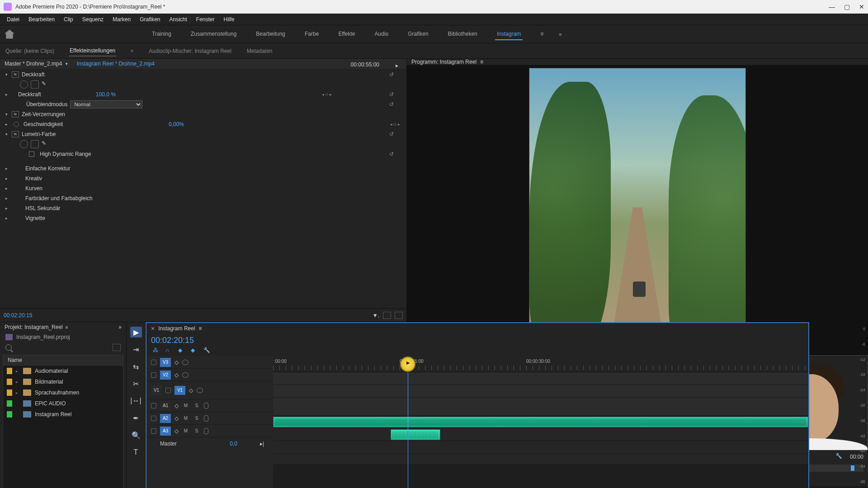 The height and width of the screenshot is (488, 868). Describe the element at coordinates (206, 406) in the screenshot. I see `voiceover-icon` at that location.